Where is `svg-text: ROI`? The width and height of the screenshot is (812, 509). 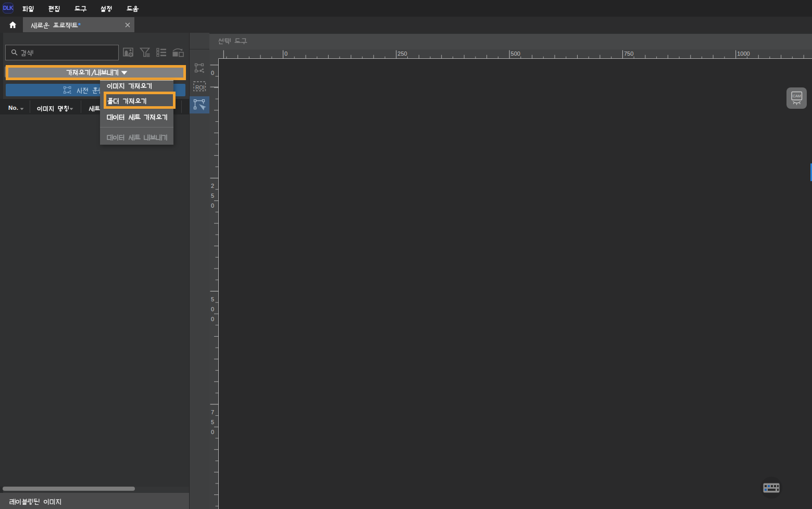 svg-text: ROI is located at coordinates (200, 87).